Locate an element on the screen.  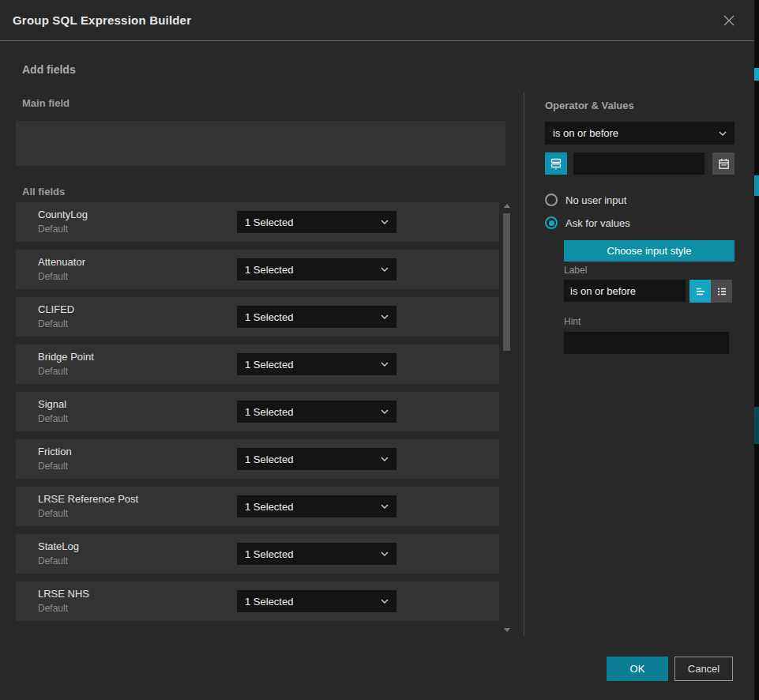
field-row: Attenuator Default 1 Selected is located at coordinates (257, 269).